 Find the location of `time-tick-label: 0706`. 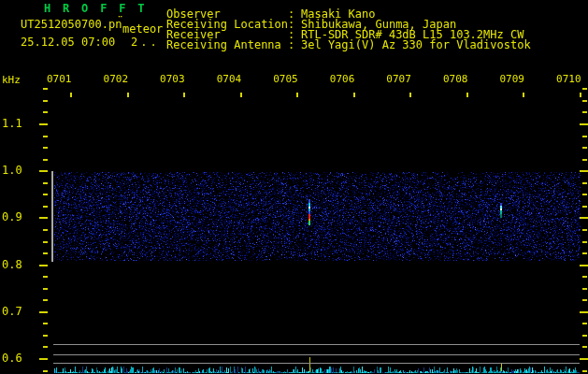

time-tick-label: 0706 is located at coordinates (342, 79).